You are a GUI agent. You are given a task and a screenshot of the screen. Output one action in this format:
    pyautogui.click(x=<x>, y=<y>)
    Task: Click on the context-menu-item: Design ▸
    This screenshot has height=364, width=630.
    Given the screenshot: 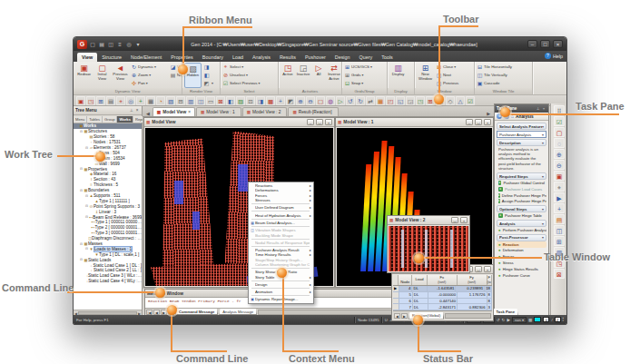 What is the action you would take?
    pyautogui.click(x=281, y=285)
    